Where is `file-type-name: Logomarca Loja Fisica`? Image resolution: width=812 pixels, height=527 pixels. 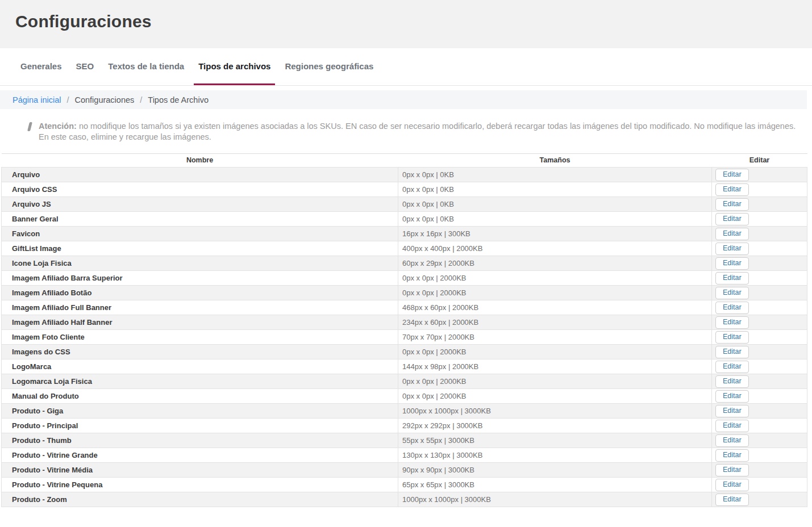 file-type-name: Logomarca Loja Fisica is located at coordinates (200, 382).